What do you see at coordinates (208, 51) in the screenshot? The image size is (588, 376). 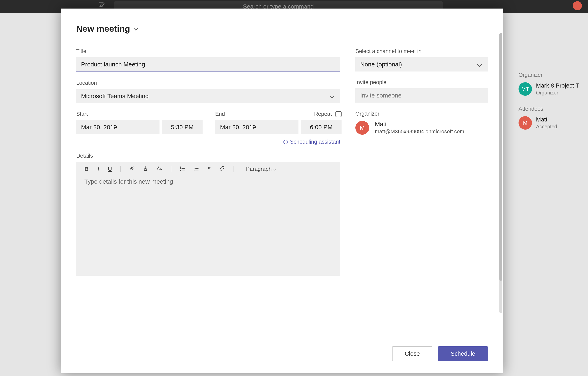 I see `title-label: Title` at bounding box center [208, 51].